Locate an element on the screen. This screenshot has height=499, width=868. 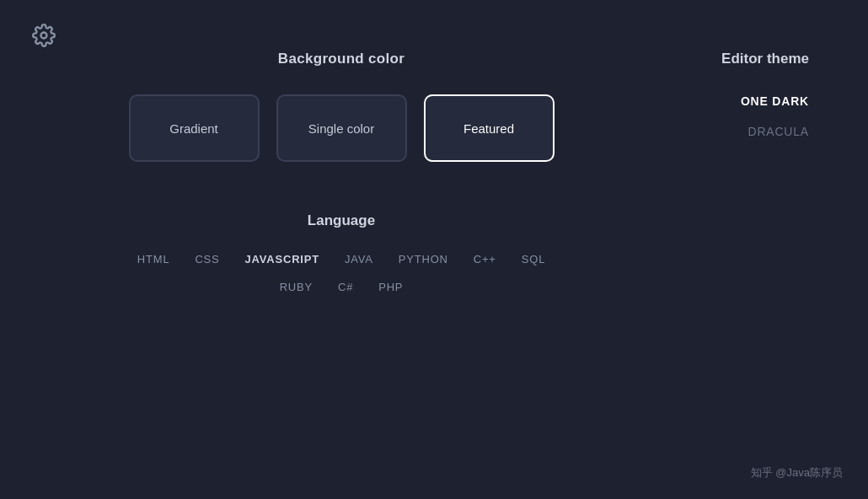
theme-list: ONE DARK DRACULA is located at coordinates (775, 116).